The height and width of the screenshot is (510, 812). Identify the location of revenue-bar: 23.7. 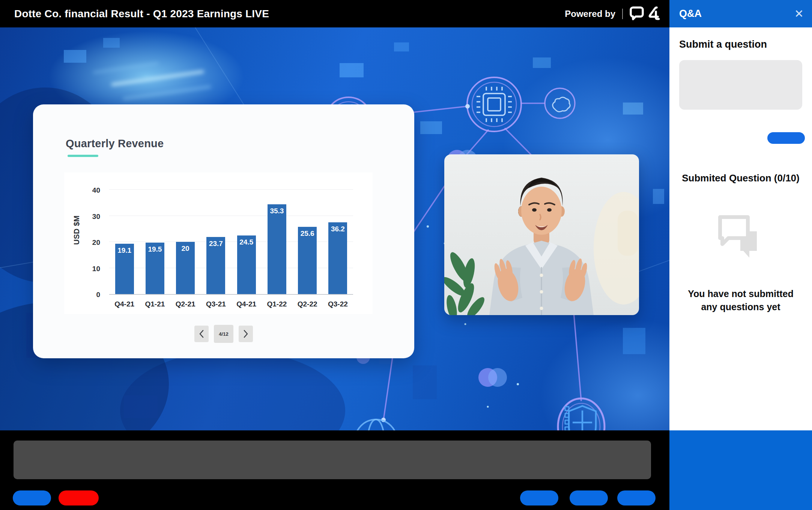
(216, 266).